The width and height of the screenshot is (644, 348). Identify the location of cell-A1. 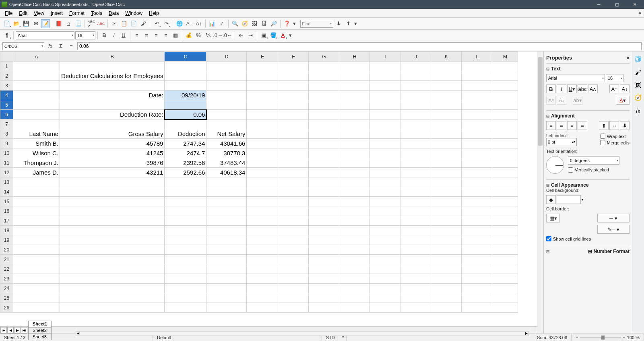
(37, 66).